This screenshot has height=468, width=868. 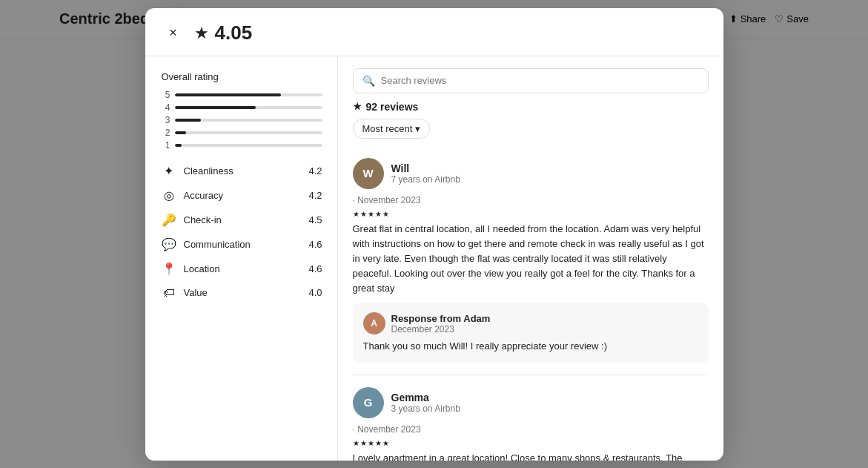 What do you see at coordinates (166, 120) in the screenshot?
I see `bar-label: 3` at bounding box center [166, 120].